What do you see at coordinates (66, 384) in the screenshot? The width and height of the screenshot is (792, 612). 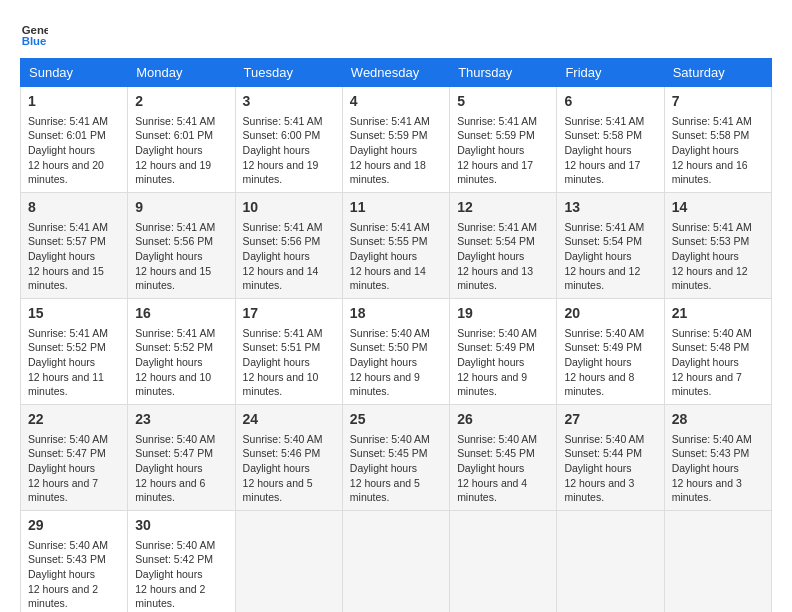 I see `daylight-duration: 12 hours and 11 minutes.` at bounding box center [66, 384].